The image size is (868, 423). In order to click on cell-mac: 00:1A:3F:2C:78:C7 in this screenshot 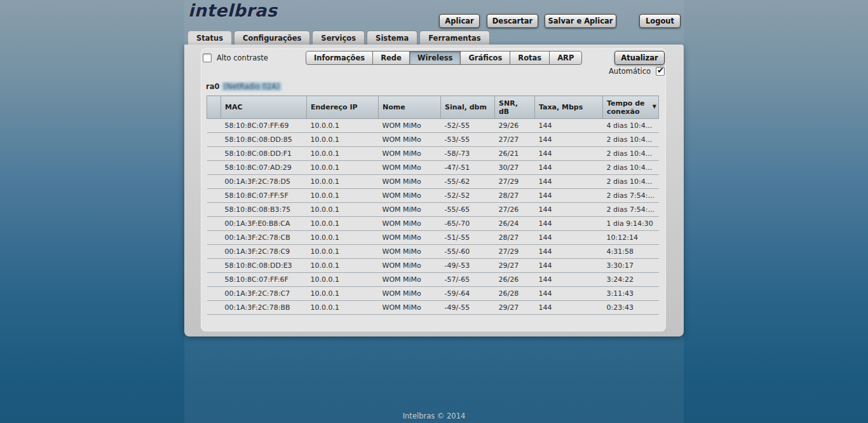, I will do `click(264, 294)`.